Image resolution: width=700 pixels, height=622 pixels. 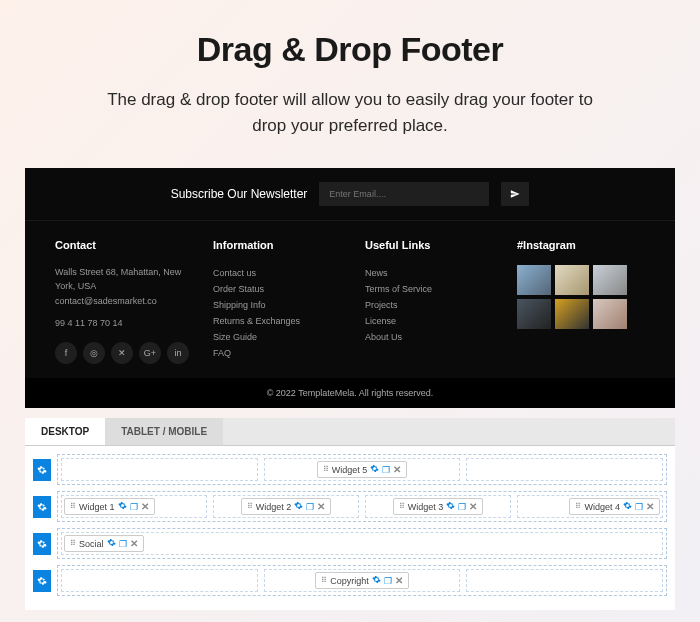 What do you see at coordinates (122, 353) in the screenshot?
I see `twitter-icon: ✕` at bounding box center [122, 353].